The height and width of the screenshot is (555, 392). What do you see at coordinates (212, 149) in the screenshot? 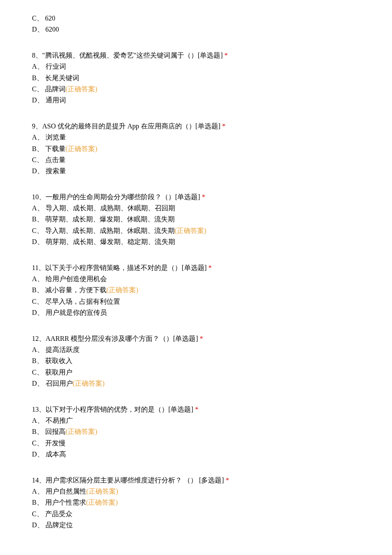
I see `option-line: B、 下载量(正确答案)` at bounding box center [212, 149].